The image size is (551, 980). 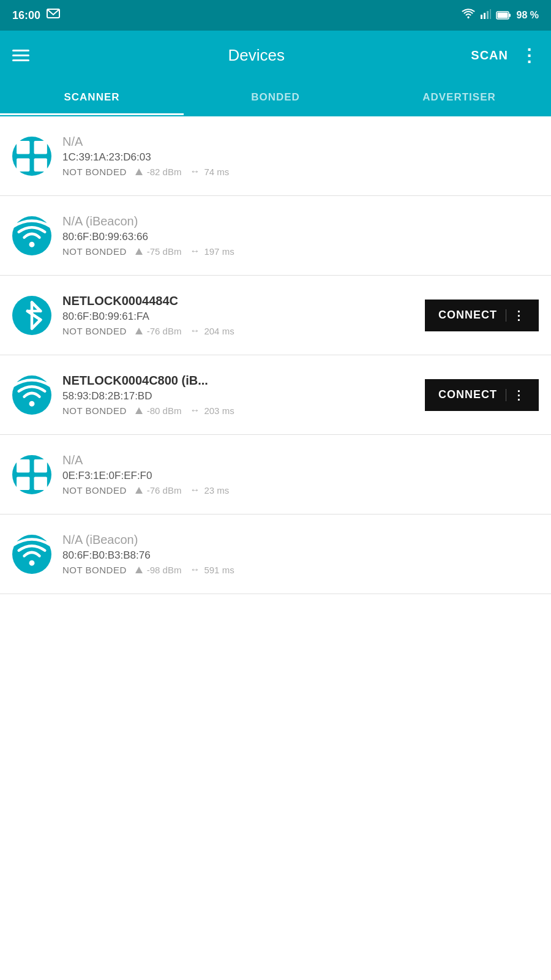 What do you see at coordinates (212, 331) in the screenshot?
I see `device-latency: ↔204 ms` at bounding box center [212, 331].